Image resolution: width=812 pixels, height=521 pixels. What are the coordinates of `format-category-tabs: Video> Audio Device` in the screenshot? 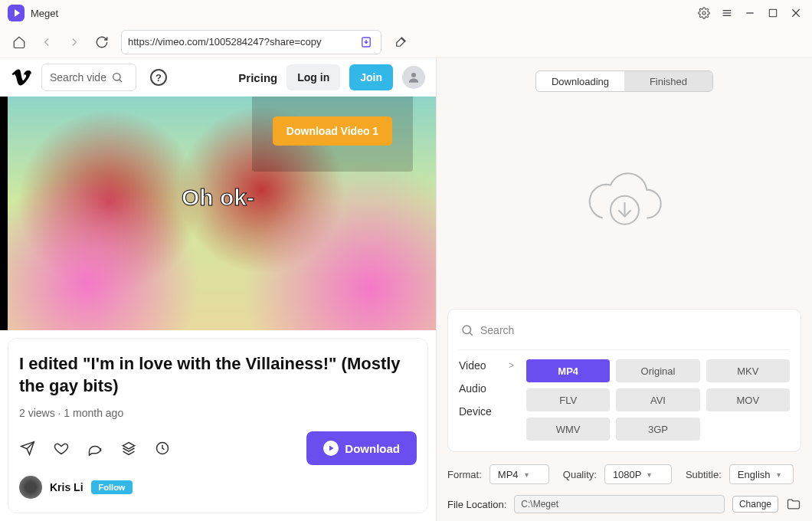 It's located at (486, 400).